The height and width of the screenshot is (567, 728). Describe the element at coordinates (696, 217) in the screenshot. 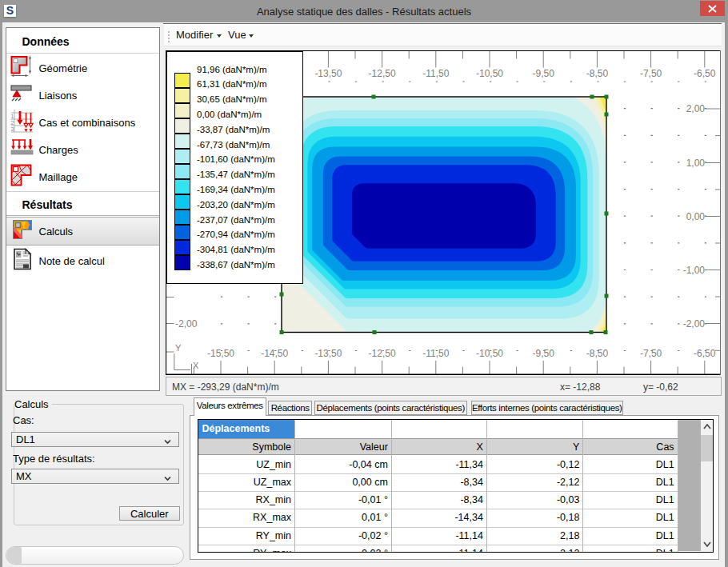

I see `svg-text: 0,00` at that location.